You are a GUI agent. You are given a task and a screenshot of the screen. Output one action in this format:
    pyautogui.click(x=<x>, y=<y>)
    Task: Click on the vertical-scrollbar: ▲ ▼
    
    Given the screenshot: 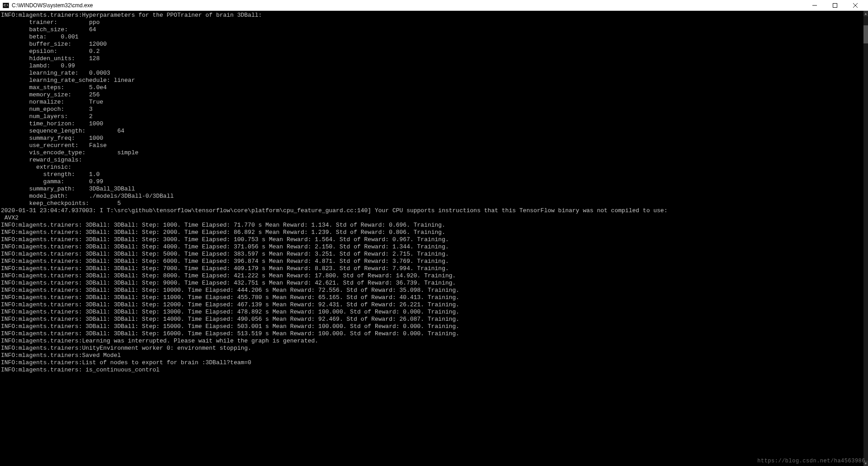 What is the action you would take?
    pyautogui.click(x=866, y=238)
    